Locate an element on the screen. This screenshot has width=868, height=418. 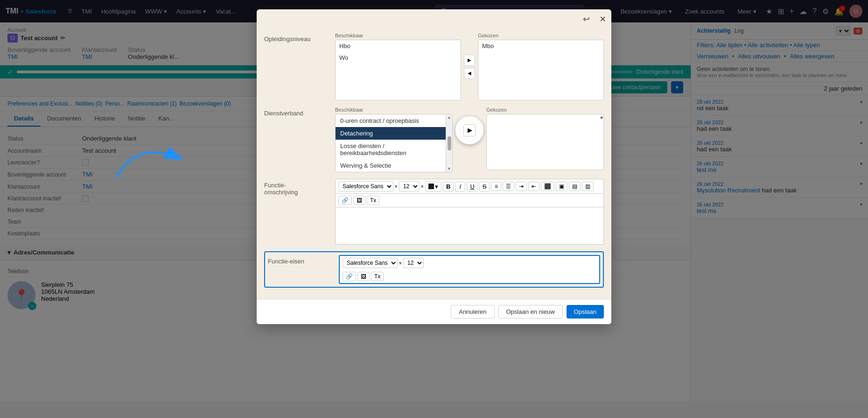
dienstverband-beschikbaar-label: Beschikbaar is located at coordinates (394, 110).